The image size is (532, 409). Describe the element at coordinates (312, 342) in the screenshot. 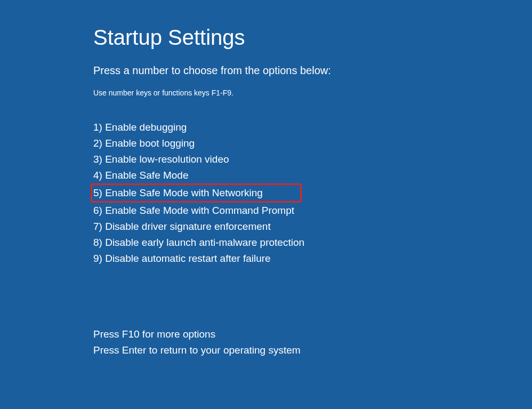

I see `footer: Press F10 for more options Press Enter t…` at that location.